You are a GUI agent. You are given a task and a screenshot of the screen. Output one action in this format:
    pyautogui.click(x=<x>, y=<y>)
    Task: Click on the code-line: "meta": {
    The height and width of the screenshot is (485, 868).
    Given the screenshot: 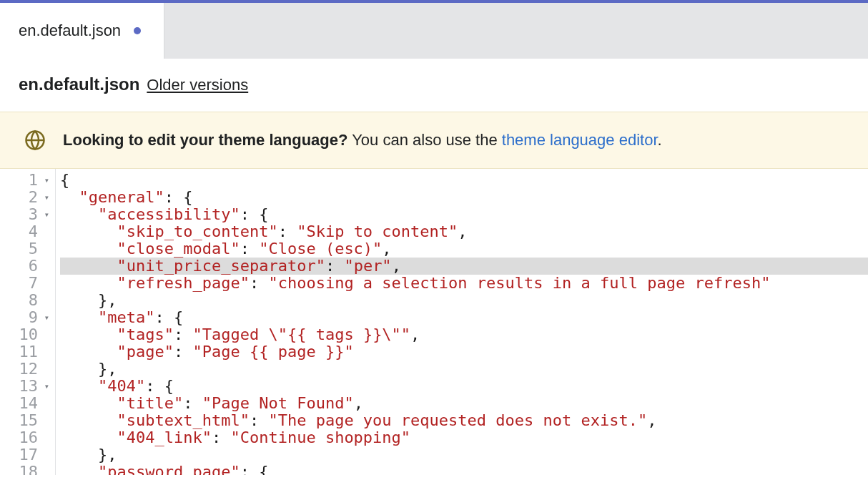 What is the action you would take?
    pyautogui.click(x=464, y=318)
    